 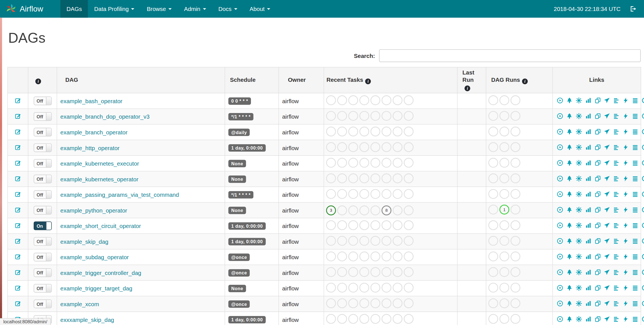 What do you see at coordinates (510, 56) in the screenshot?
I see `dag-search-input` at bounding box center [510, 56].